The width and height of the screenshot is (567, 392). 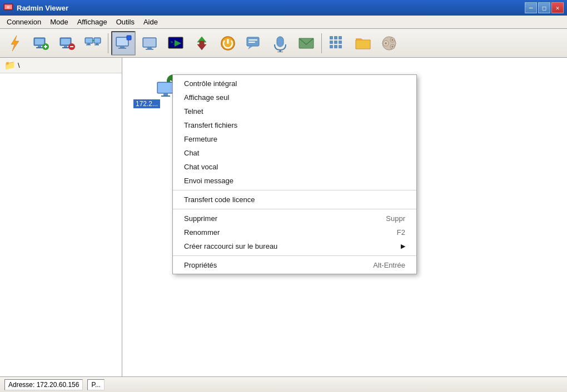 What do you see at coordinates (295, 181) in the screenshot?
I see `ctx-send-message: Envoi message` at bounding box center [295, 181].